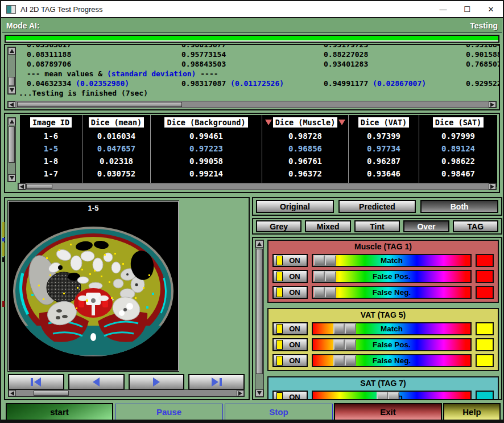 The height and width of the screenshot is (423, 504). What do you see at coordinates (383, 339) in the screenshot?
I see `vat-tag-panel: VAT (TAG 5) ON Match ON False Pos. ON Fa…` at bounding box center [383, 339].